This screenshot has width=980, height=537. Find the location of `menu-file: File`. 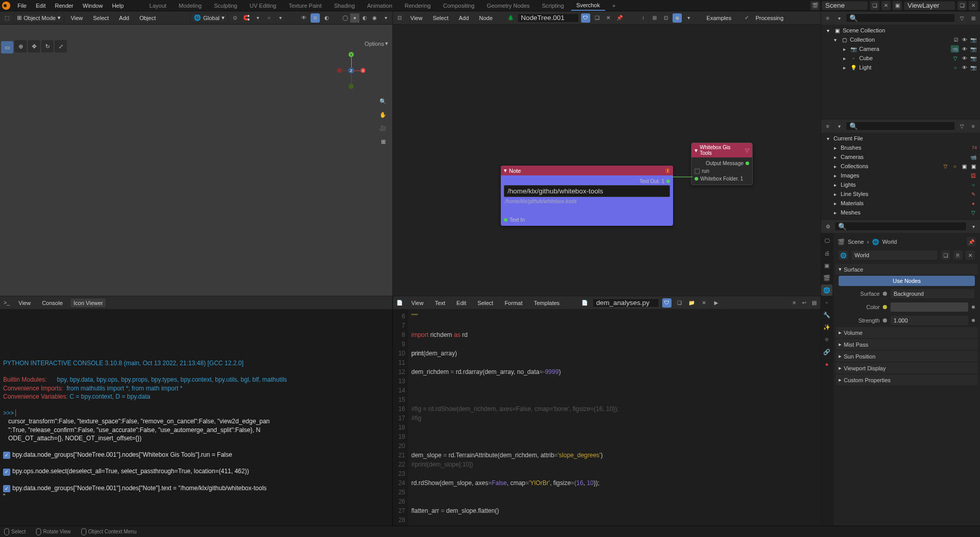

menu-file: File is located at coordinates (22, 6).